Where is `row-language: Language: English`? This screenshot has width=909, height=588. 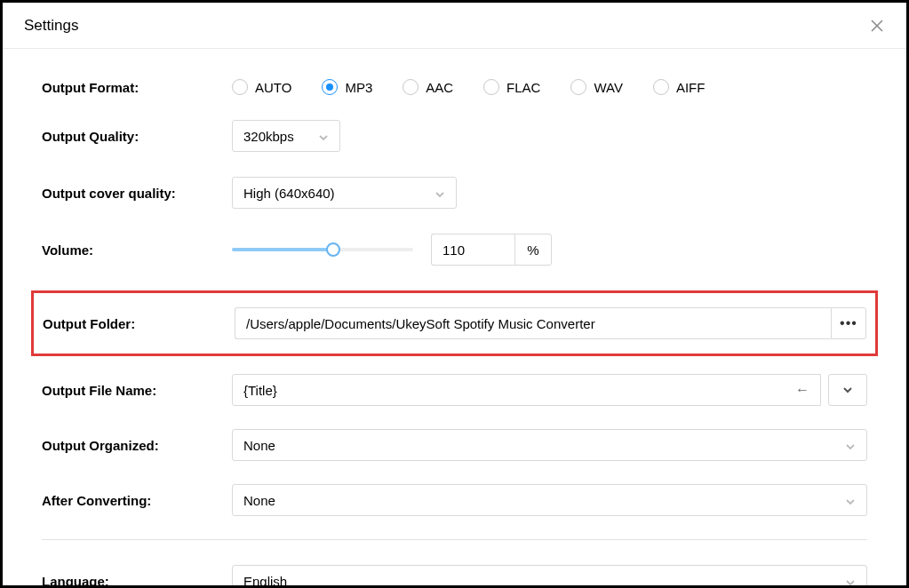
row-language: Language: English is located at coordinates (455, 576).